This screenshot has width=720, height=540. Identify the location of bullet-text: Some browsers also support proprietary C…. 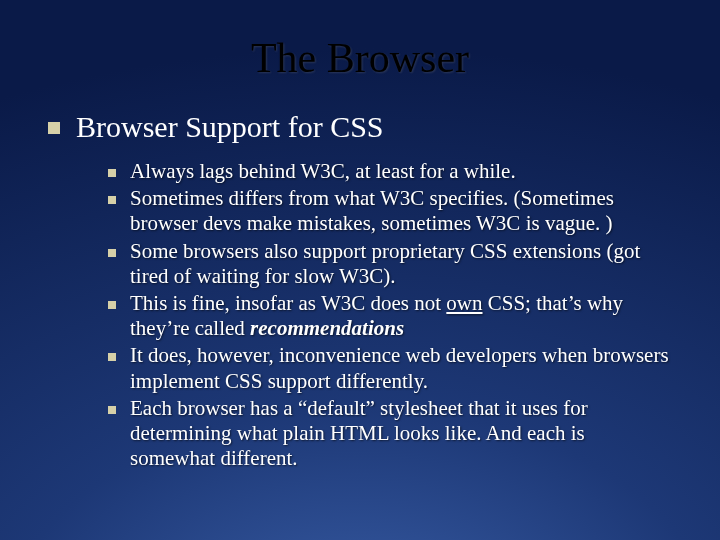
(401, 264).